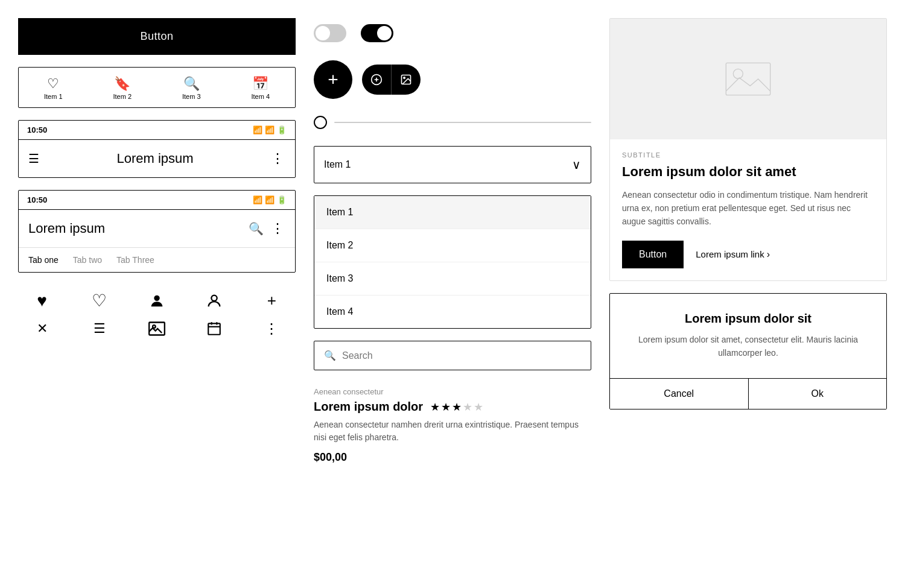  What do you see at coordinates (154, 159) in the screenshot?
I see `phone-title-1: Lorem ipsum` at bounding box center [154, 159].